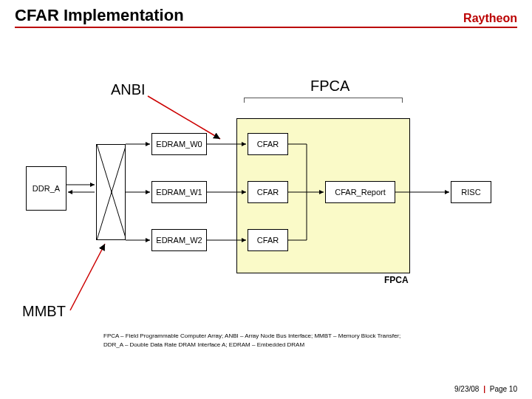 This screenshot has width=532, height=399. What do you see at coordinates (179, 192) in the screenshot?
I see `block-edram-w1: EDRAM_W1` at bounding box center [179, 192].